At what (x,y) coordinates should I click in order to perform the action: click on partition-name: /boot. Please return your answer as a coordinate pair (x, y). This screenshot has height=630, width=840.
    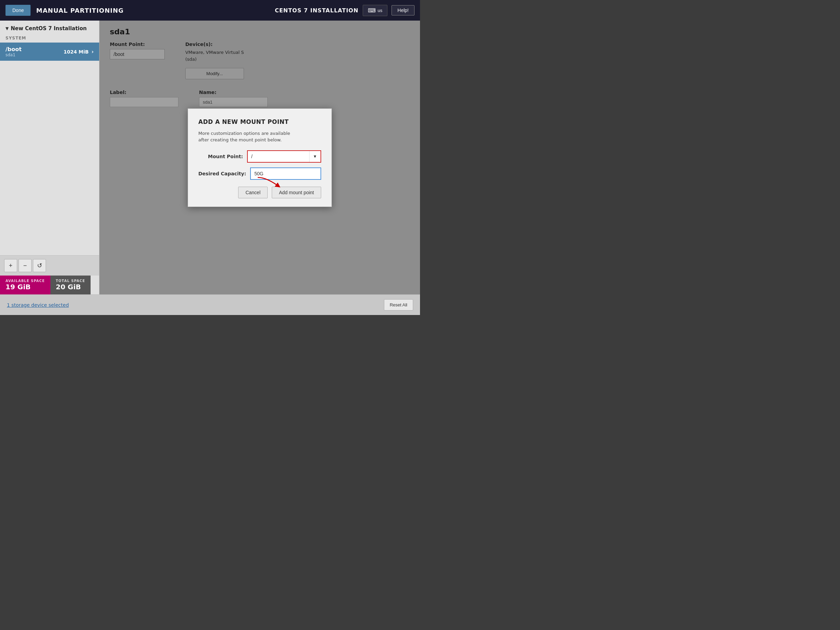
    Looking at the image, I should click on (14, 49).